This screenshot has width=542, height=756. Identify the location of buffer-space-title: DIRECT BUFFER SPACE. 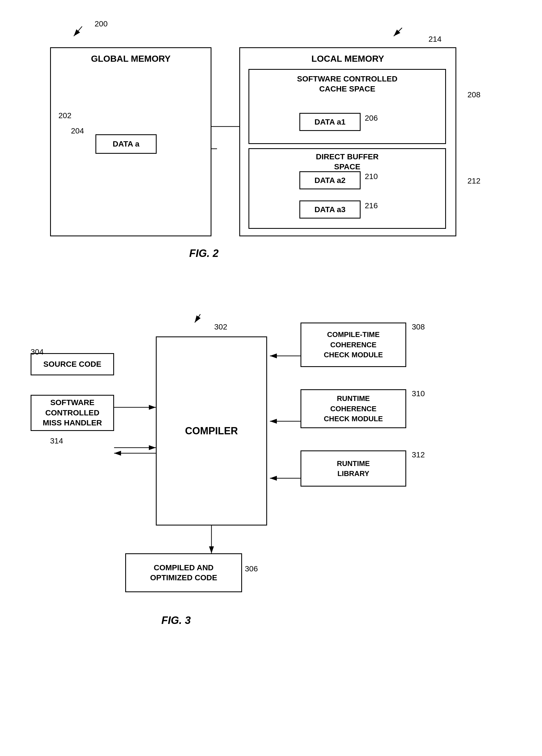
(347, 162).